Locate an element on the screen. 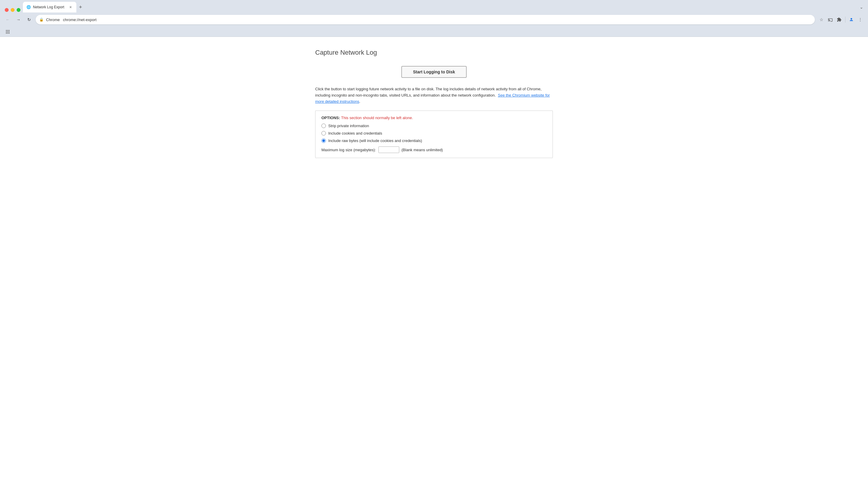 This screenshot has width=868, height=492. start-logging-button: Start Logging to Disk is located at coordinates (434, 72).